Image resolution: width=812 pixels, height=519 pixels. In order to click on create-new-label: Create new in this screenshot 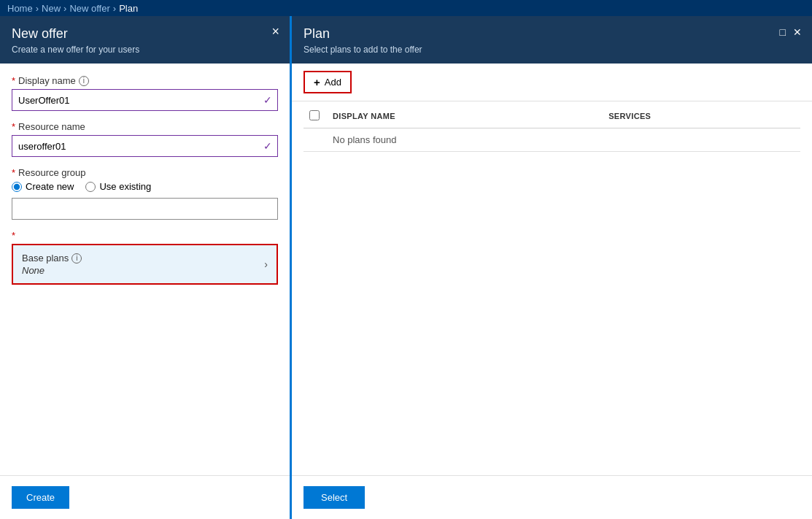, I will do `click(50, 187)`.